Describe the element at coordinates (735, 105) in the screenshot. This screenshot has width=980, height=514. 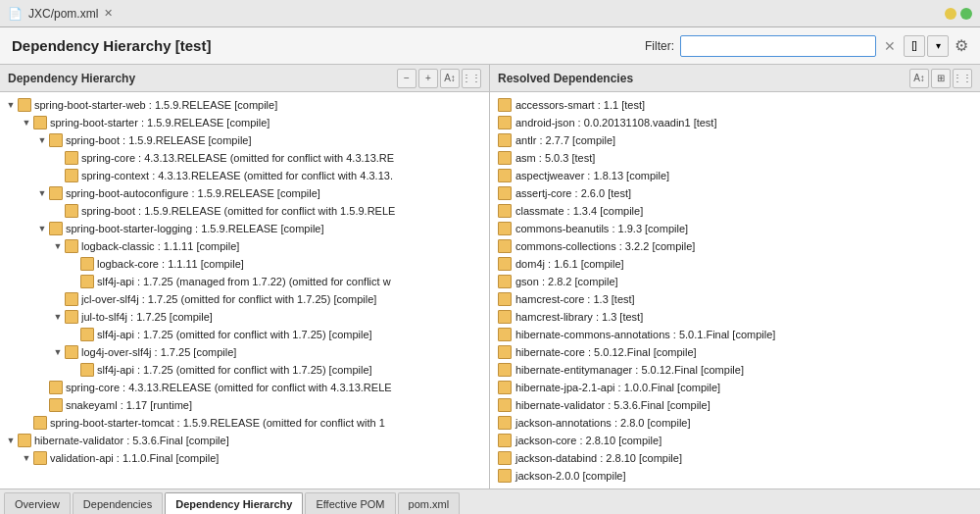
I see `list-item: accessors-smart : 1.1 [test]` at that location.